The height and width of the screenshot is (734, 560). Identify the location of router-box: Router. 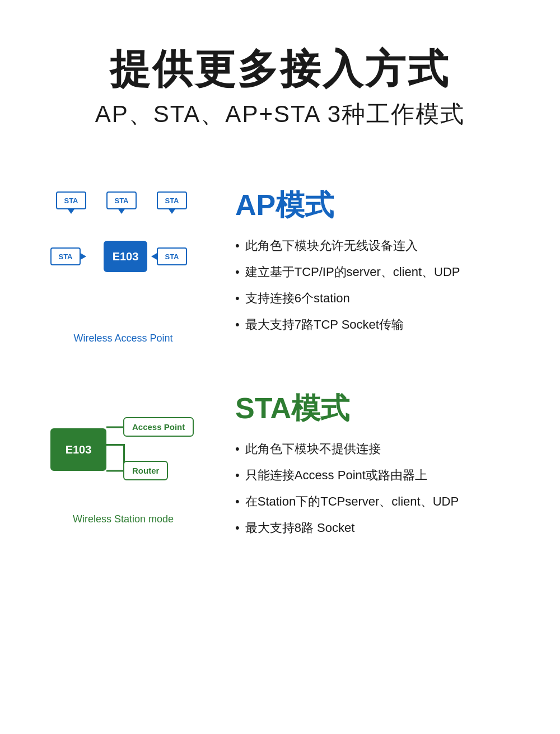
(146, 470).